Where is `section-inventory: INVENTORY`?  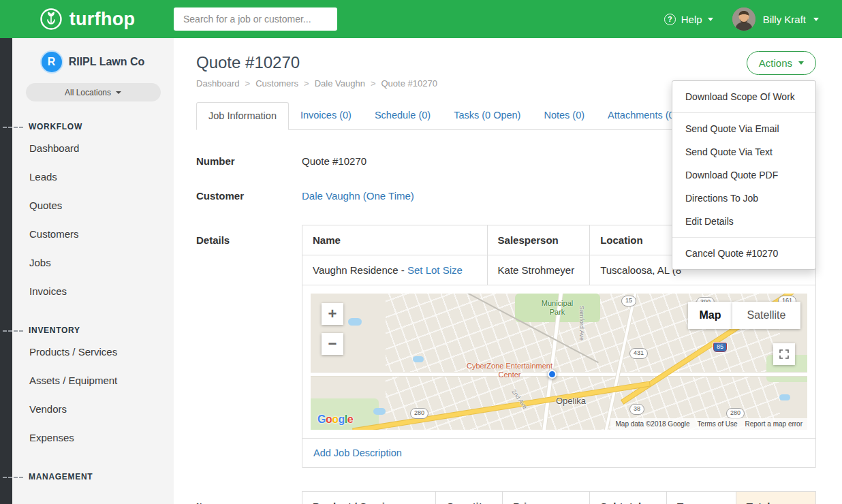
section-inventory: INVENTORY is located at coordinates (93, 330).